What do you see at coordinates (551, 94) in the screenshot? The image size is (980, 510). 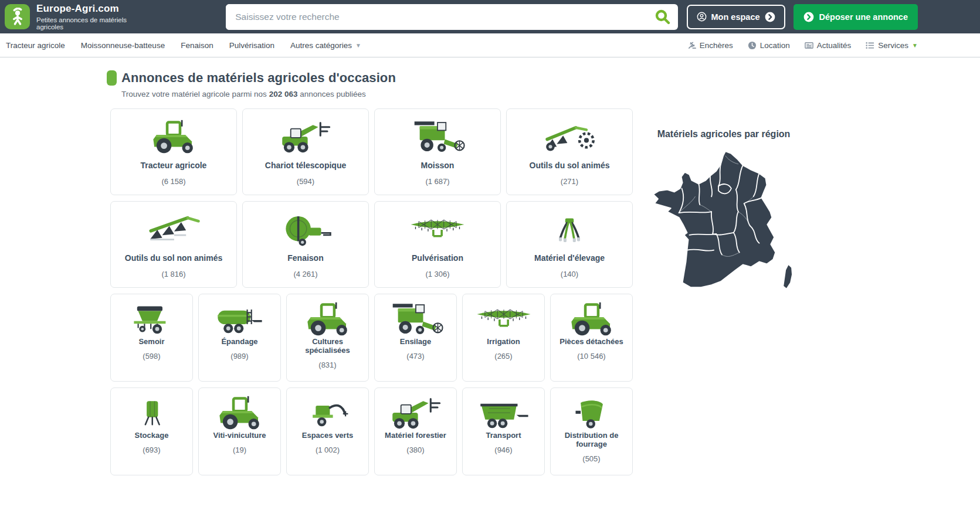 I see `page-subtitle: Trouvez votre matériel agricole parmi no…` at bounding box center [551, 94].